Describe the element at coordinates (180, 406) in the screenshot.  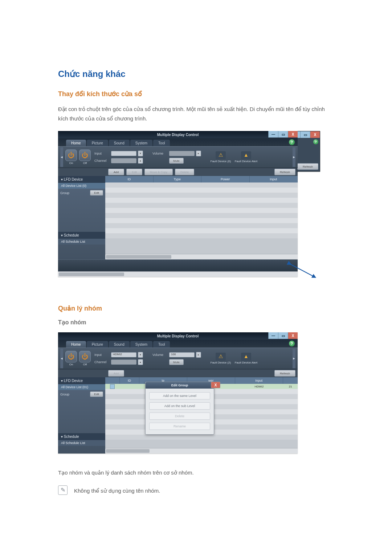
I see `add-sub-level-button: Add on the sub Level` at that location.